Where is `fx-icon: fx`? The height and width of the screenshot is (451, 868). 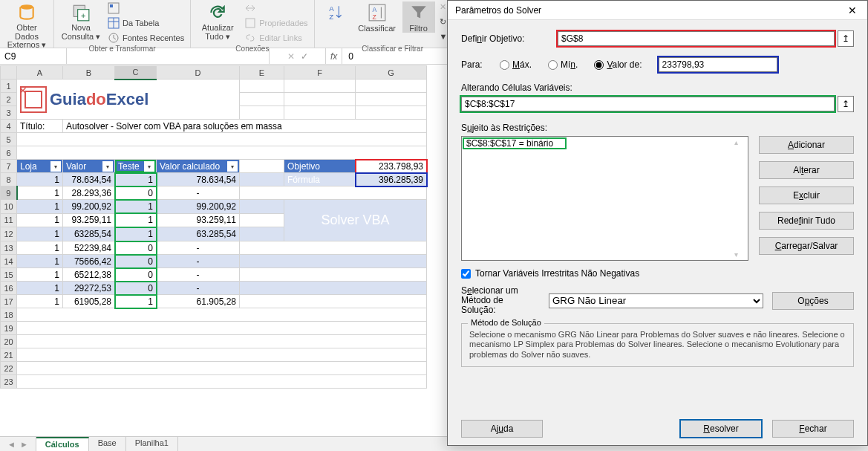 fx-icon: fx is located at coordinates (334, 56).